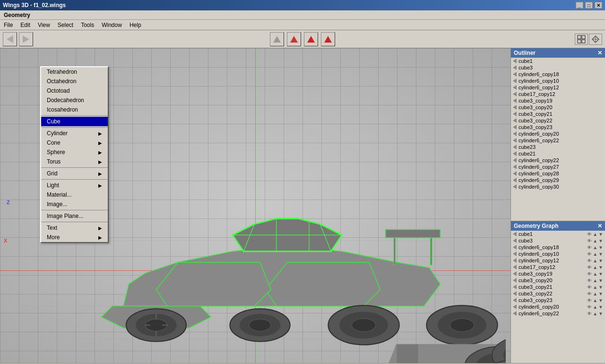 The height and width of the screenshot is (364, 605). What do you see at coordinates (601, 261) in the screenshot?
I see `down-arrow-icon-5: ▼` at bounding box center [601, 261].